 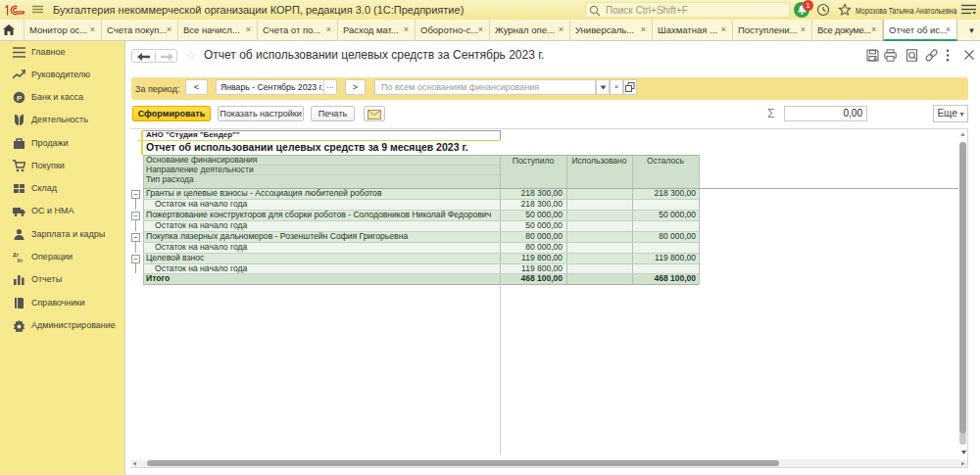 What do you see at coordinates (21, 261) in the screenshot?
I see `svg-text: Кт` at bounding box center [21, 261].